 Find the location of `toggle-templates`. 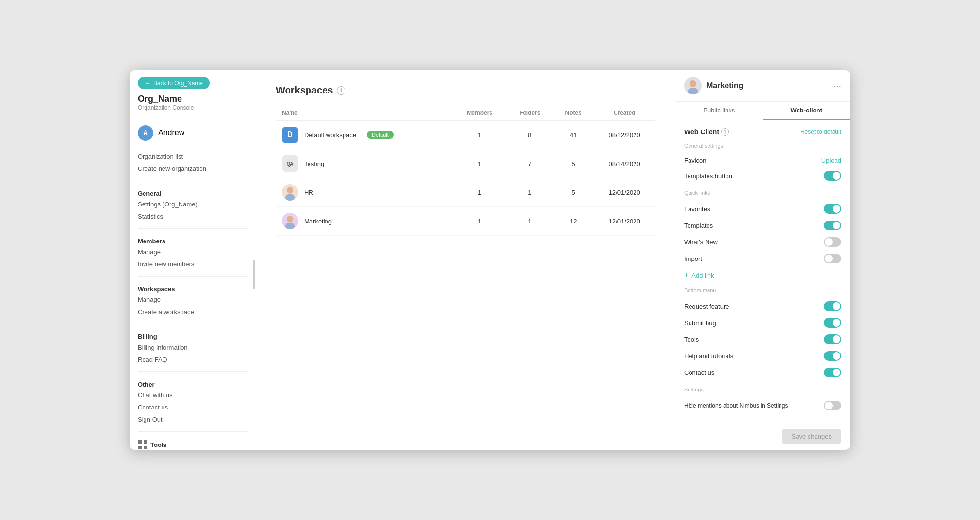

toggle-templates is located at coordinates (833, 225).